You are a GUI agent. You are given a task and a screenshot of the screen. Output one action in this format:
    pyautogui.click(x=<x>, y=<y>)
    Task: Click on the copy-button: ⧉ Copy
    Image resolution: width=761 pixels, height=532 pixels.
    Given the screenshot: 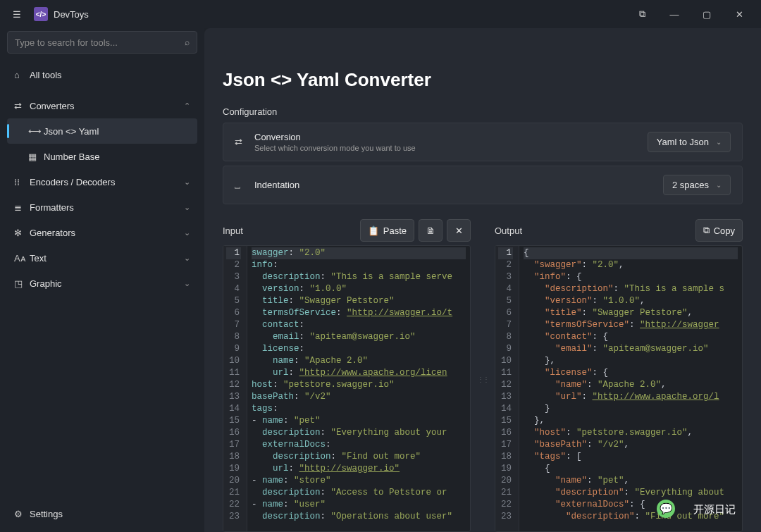 What is the action you would take?
    pyautogui.click(x=719, y=230)
    